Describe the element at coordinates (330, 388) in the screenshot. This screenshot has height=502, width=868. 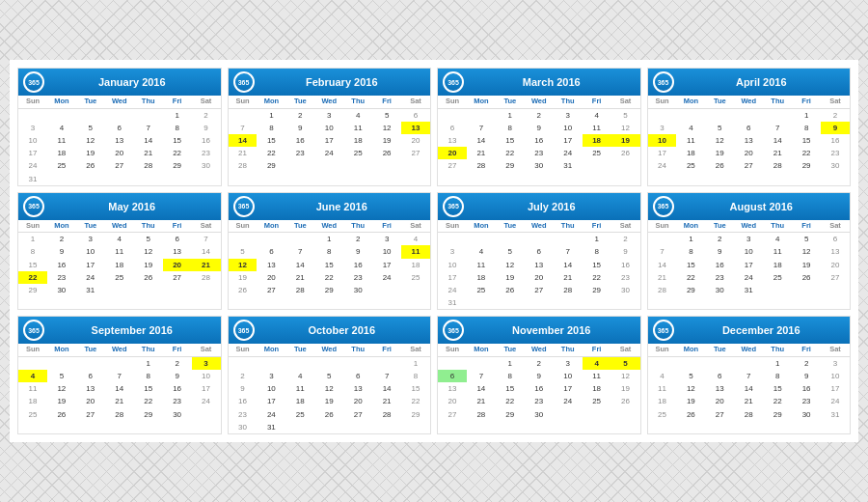
I see `cal-grid-10: SunMonTueWedThuFriSat1234567891011121314…` at that location.